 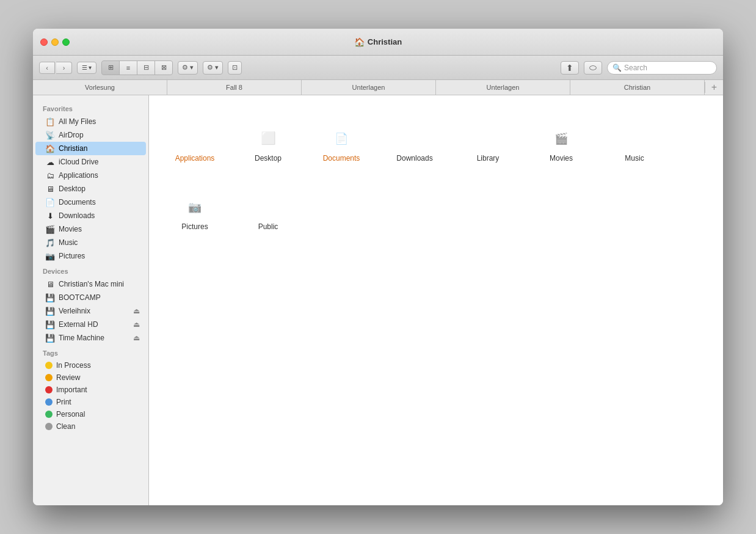 I want to click on close-button, so click(x=44, y=42).